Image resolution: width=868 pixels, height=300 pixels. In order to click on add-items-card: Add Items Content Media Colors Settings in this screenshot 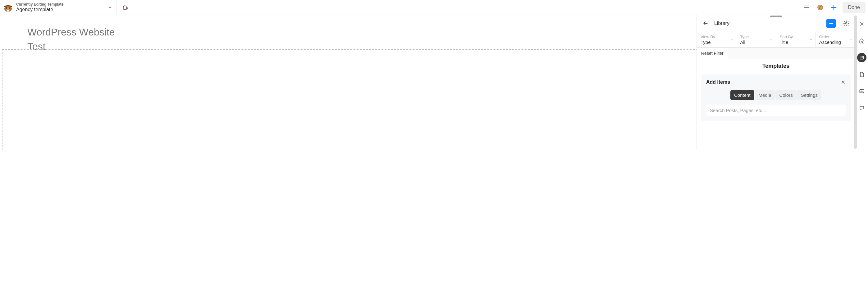, I will do `click(776, 98)`.